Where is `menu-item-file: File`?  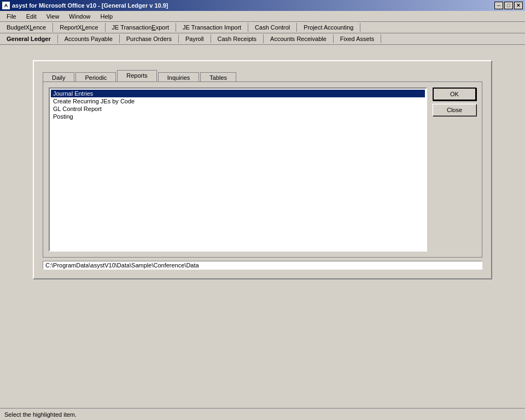 menu-item-file: File is located at coordinates (11, 16).